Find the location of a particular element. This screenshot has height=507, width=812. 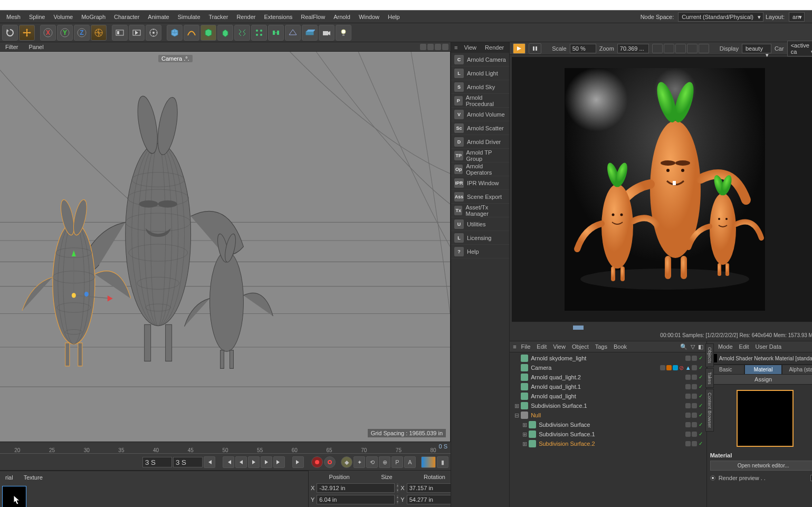

prev-key-button is located at coordinates (228, 462).